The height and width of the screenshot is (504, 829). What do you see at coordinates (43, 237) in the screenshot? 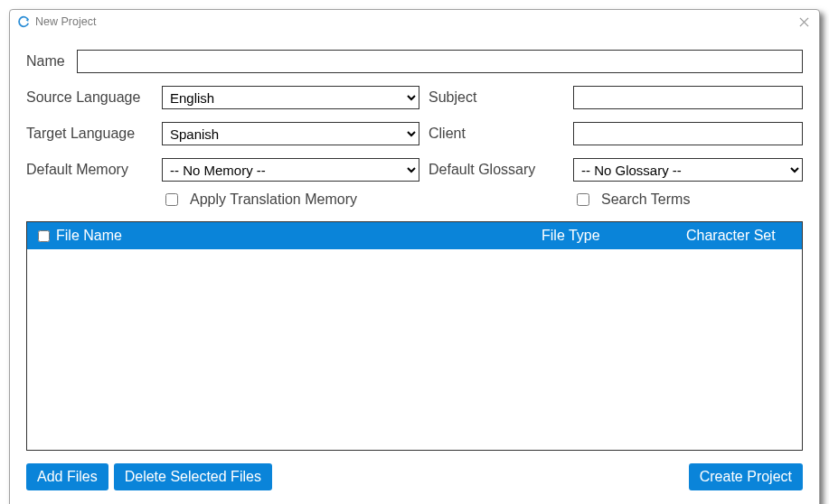
I see `select-all-checkbox` at bounding box center [43, 237].